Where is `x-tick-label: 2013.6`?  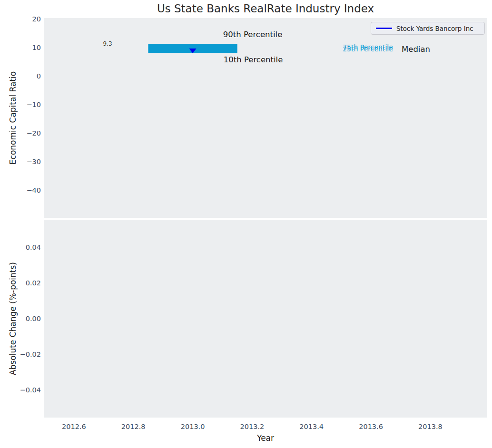
x-tick-label: 2013.6 is located at coordinates (371, 427).